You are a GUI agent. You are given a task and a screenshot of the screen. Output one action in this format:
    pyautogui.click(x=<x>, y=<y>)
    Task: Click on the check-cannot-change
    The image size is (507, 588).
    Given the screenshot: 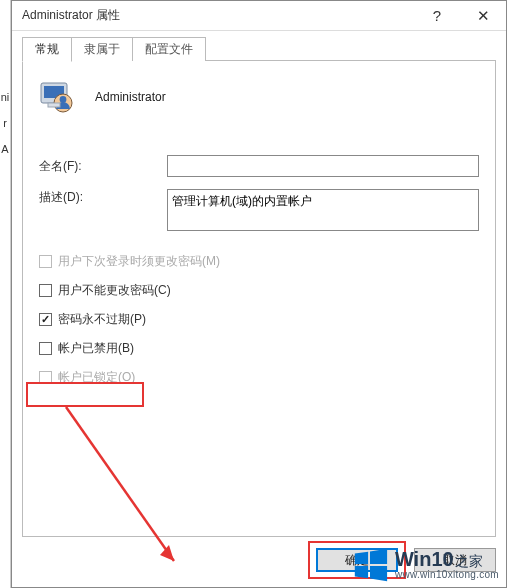 What is the action you would take?
    pyautogui.click(x=46, y=290)
    